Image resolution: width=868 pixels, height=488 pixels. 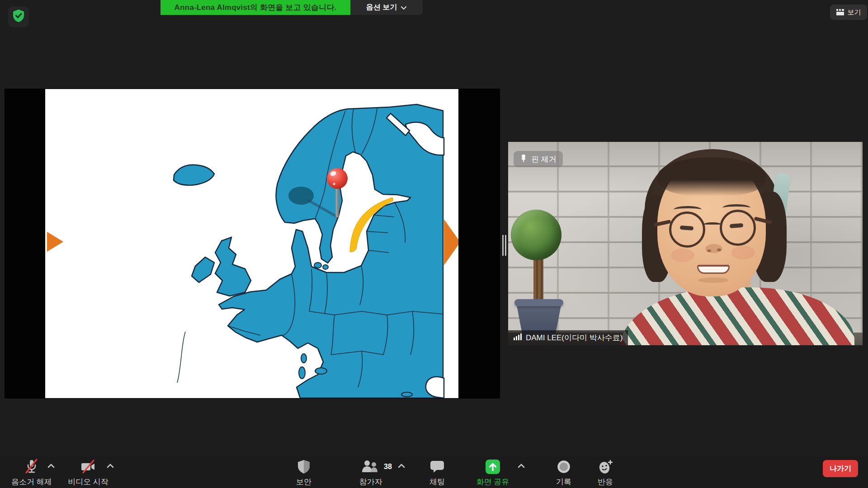 I want to click on share-screen-label: 화면 공유, so click(x=493, y=482).